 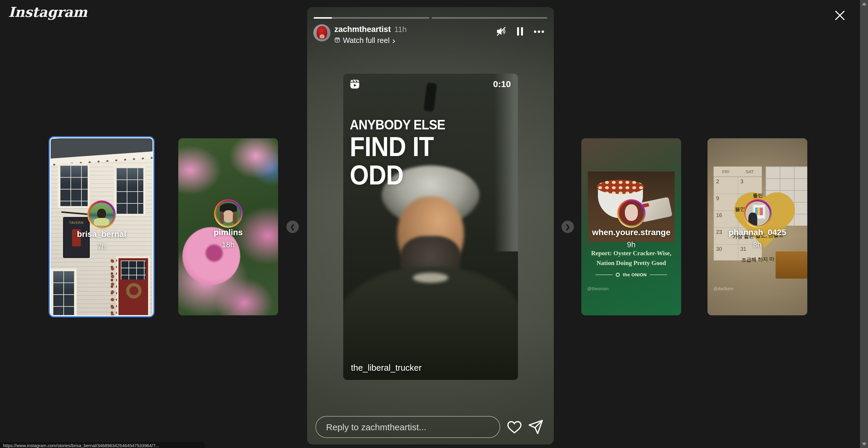 I want to click on story-card-when-youre-strange: Report: Oyster Cracker-Wise, Nation Doin…, so click(x=631, y=227).